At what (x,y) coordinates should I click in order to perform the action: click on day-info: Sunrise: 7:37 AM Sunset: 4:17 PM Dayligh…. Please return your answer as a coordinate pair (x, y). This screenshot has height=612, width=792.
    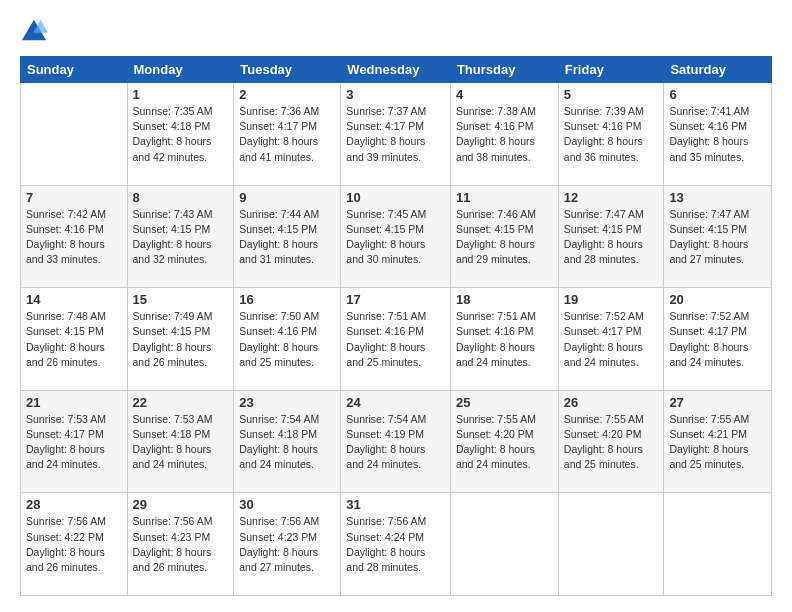
    Looking at the image, I should click on (396, 134).